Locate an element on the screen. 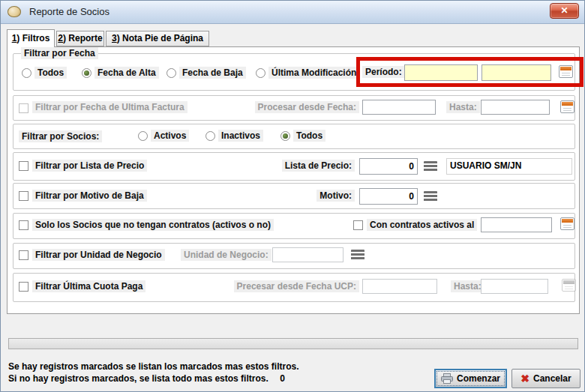  checkbox-ultima-factura-label: Filtrar por Fecha de Ultima Factura is located at coordinates (110, 107).